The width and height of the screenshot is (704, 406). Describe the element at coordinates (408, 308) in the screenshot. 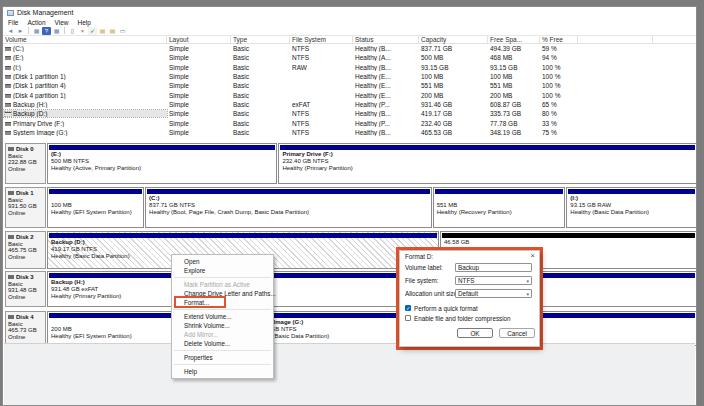

I see `quick-format-checkbox: ✓` at that location.